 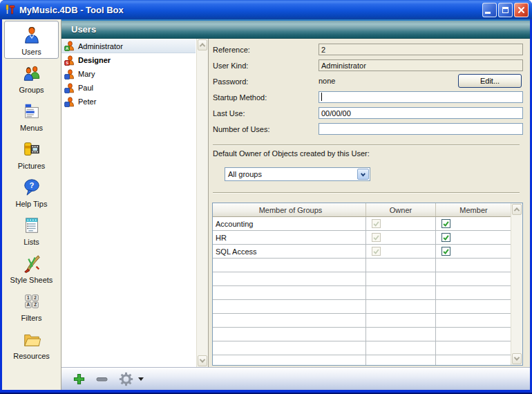 I want to click on sidebar-item-menus: Menus, so click(x=32, y=116).